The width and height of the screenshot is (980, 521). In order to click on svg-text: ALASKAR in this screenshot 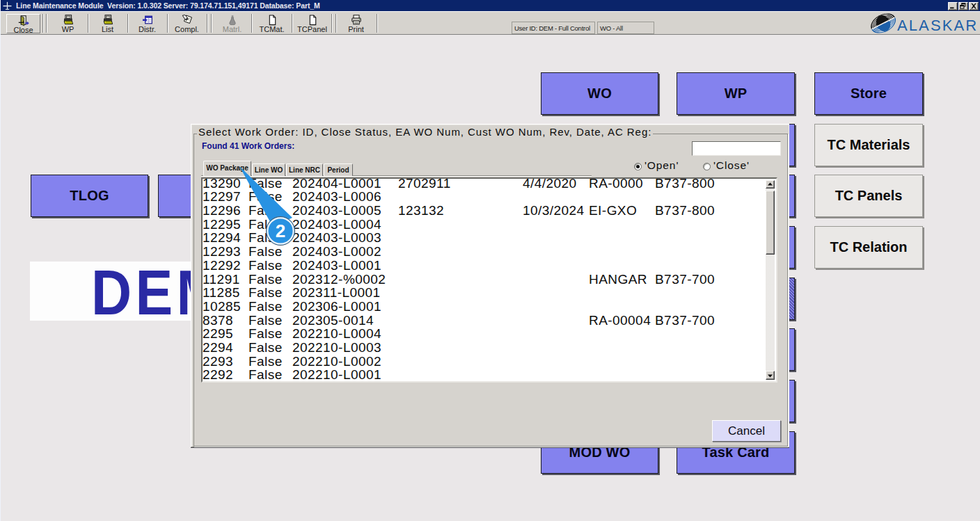, I will do `click(938, 25)`.